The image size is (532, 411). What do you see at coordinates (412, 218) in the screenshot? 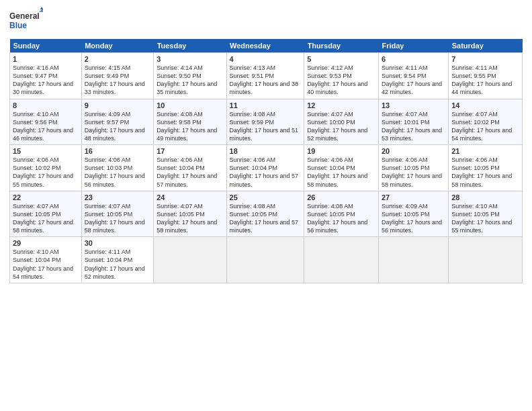
I see `day-info: Sunrise: 4:09 AMSunset: 10:05 PMDaylight…` at bounding box center [412, 218].